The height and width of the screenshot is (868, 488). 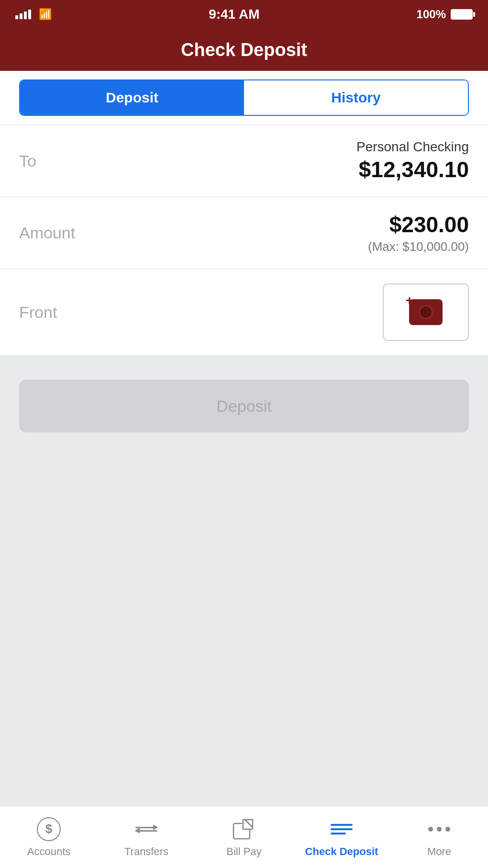 I want to click on status-bar: 📶 9:41 AM 100%, so click(x=244, y=14).